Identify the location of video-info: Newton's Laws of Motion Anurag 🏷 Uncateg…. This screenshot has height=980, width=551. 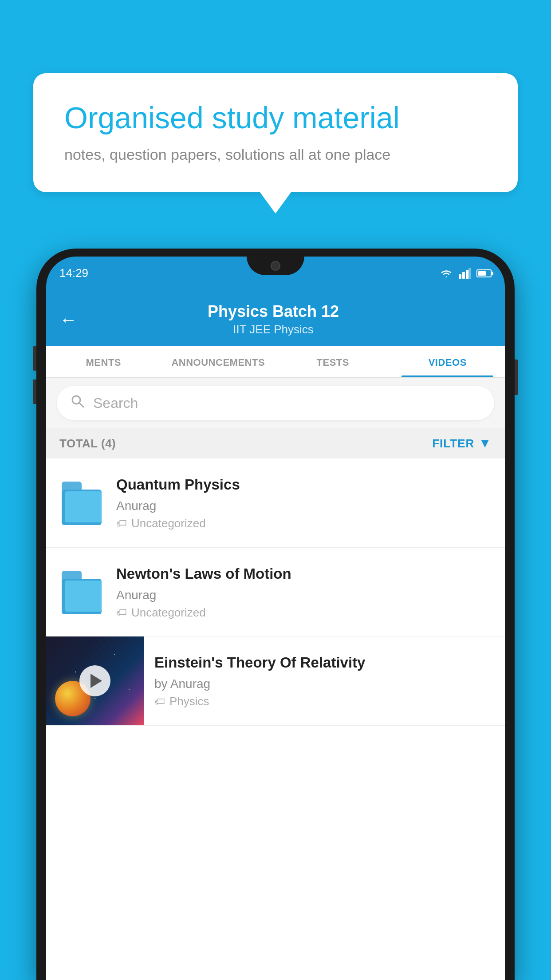
(304, 592).